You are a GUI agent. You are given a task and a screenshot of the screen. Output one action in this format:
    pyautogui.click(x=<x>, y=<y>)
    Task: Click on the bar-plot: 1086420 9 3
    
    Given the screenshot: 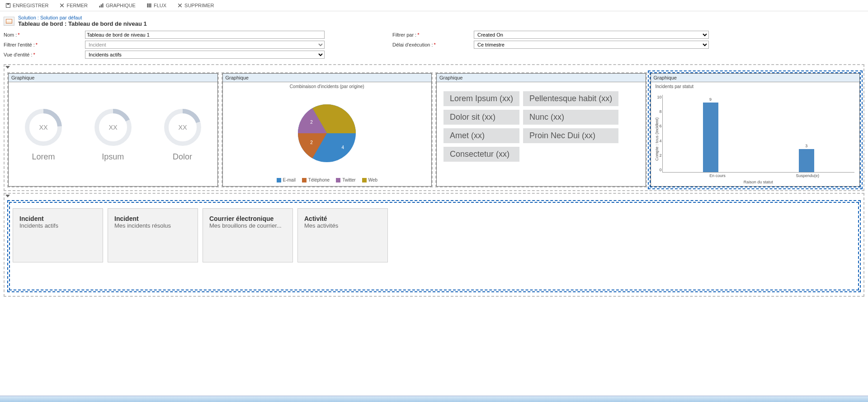 What is the action you would take?
    pyautogui.click(x=759, y=134)
    